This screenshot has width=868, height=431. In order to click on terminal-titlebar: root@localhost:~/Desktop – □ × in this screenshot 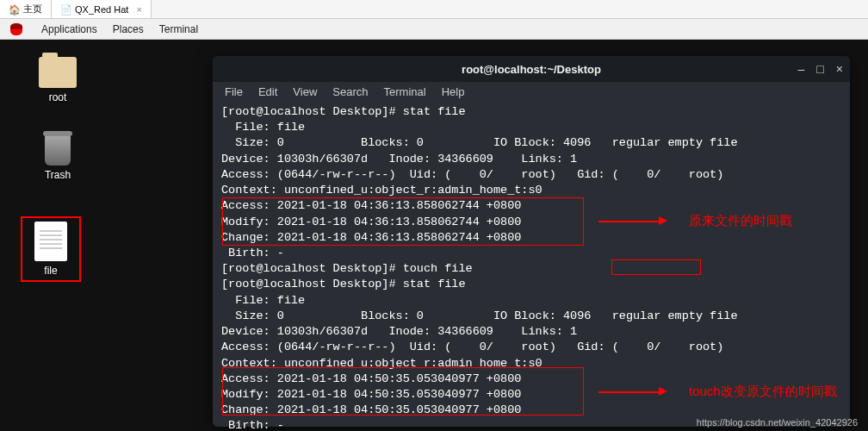, I will do `click(531, 69)`.